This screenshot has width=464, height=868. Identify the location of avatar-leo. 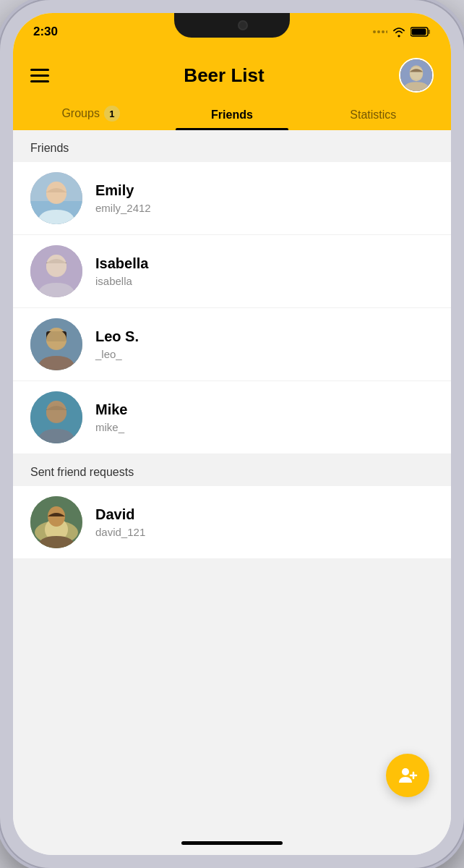
(56, 344).